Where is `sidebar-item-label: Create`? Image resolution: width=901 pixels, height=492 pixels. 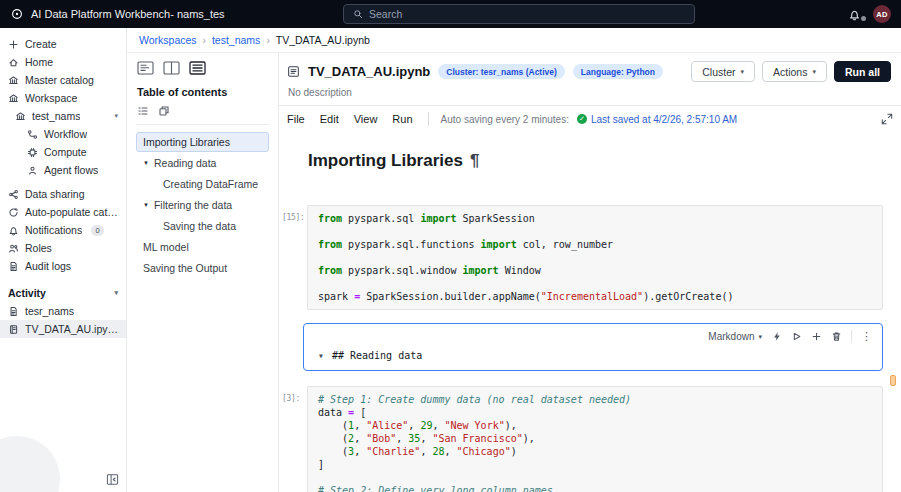
sidebar-item-label: Create is located at coordinates (41, 44).